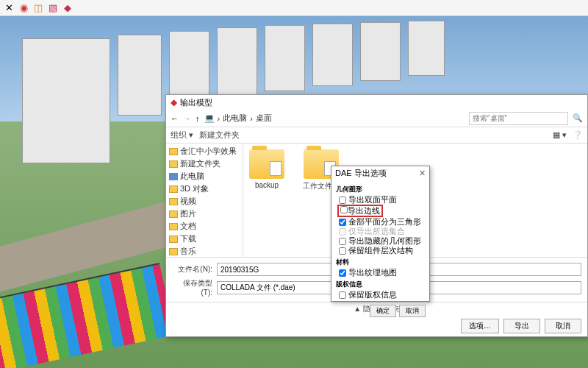 Image resolution: width=588 pixels, height=368 pixels. I want to click on tree-label: 3D 对象, so click(194, 188).